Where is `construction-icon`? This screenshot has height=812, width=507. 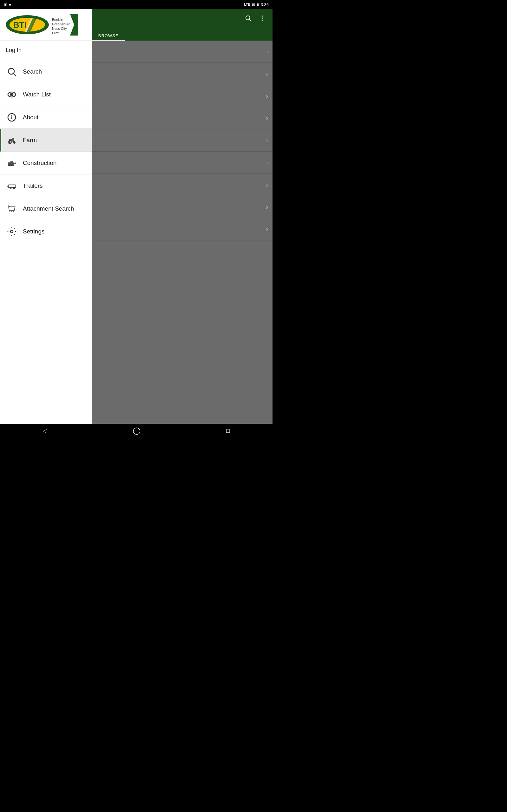 construction-icon is located at coordinates (12, 163).